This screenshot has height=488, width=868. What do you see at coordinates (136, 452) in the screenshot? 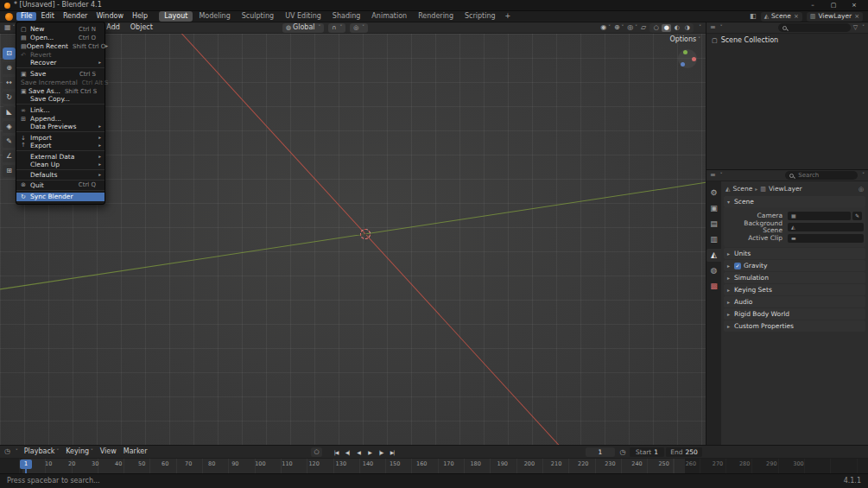
I see `timeline-menu: Marker ˅` at bounding box center [136, 452].